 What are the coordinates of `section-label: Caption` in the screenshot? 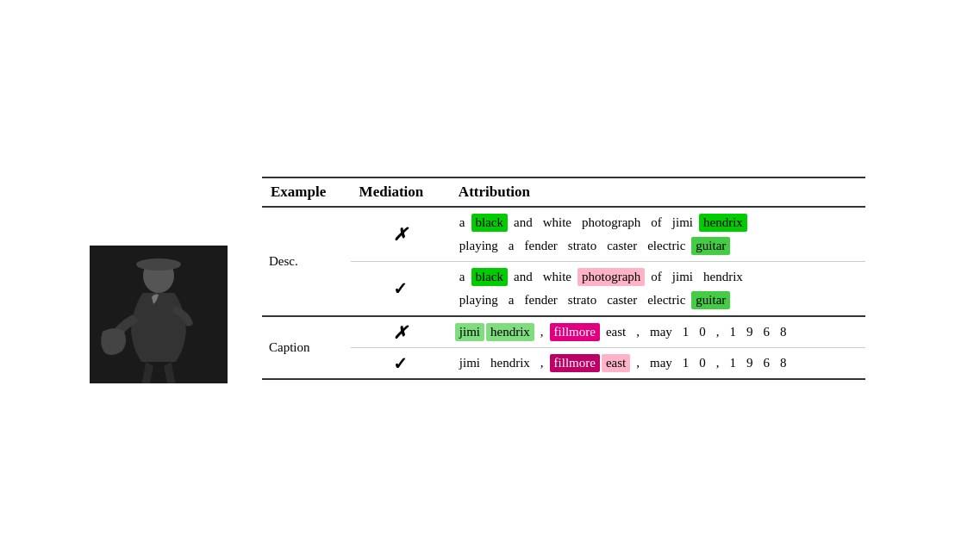 It's located at (307, 348).